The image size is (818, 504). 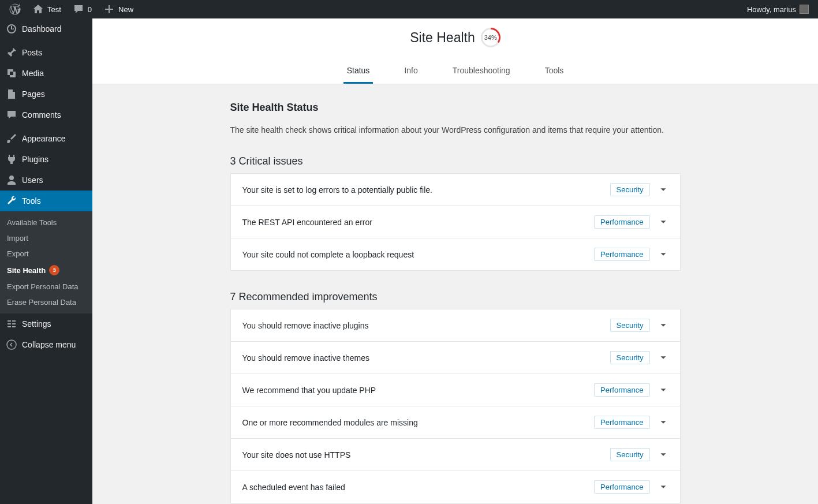 I want to click on plug-icon, so click(x=12, y=159).